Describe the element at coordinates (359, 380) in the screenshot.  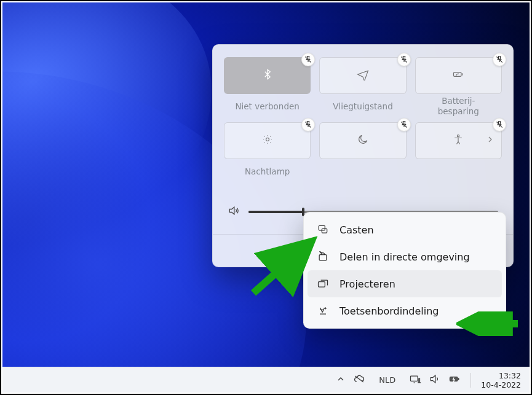
I see `onedrive-icon` at that location.